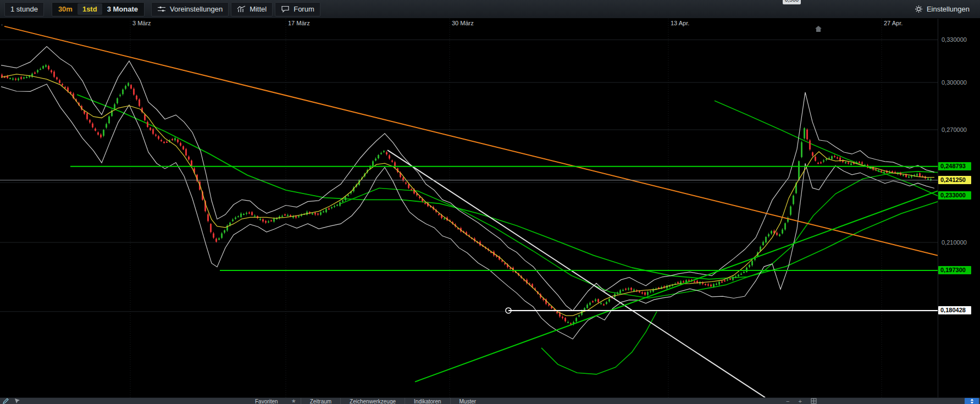 The height and width of the screenshot is (404, 980). What do you see at coordinates (791, 2) in the screenshot?
I see `partial-value-fragment: 0,500` at bounding box center [791, 2].